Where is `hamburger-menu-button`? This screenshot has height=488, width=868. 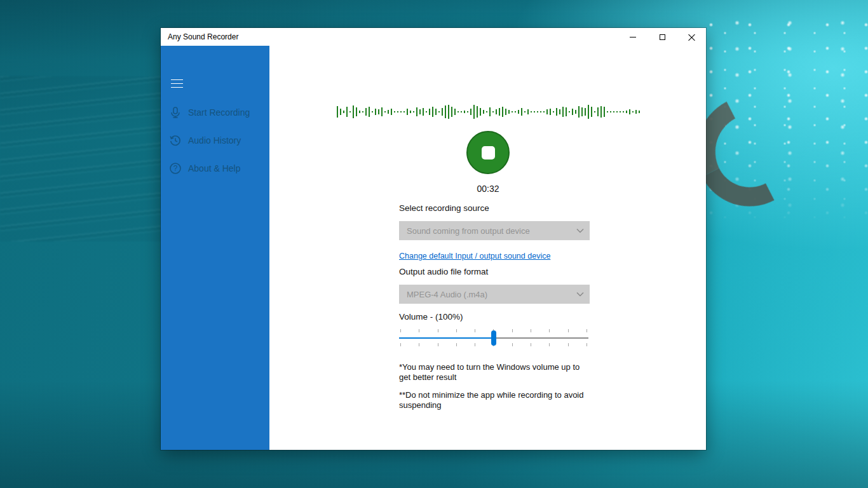
hamburger-menu-button is located at coordinates (177, 81).